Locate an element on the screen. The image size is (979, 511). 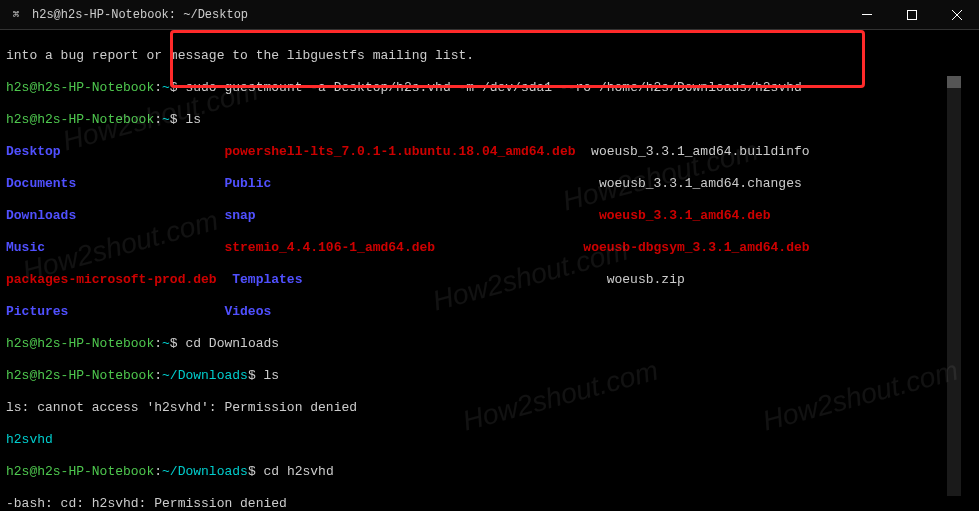
prompt-line: h2s@h2s-HP-Notebook:~$ sudo guestmount -… is located at coordinates (490, 88).